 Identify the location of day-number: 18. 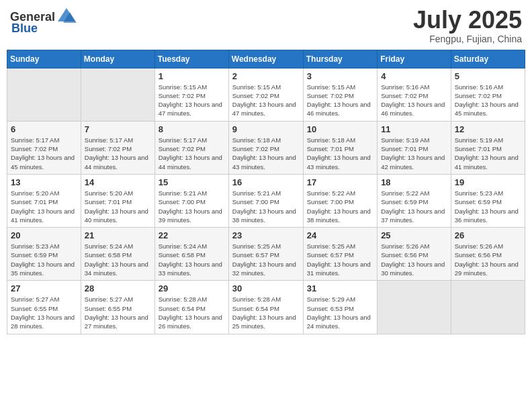
(414, 183).